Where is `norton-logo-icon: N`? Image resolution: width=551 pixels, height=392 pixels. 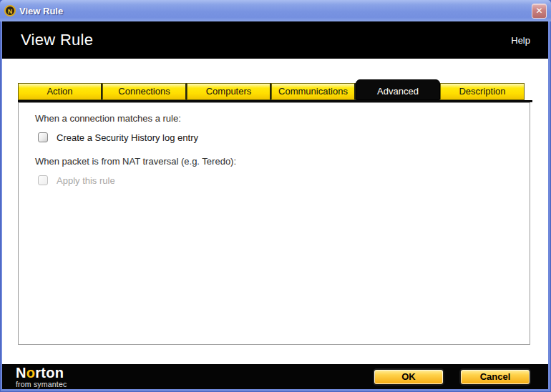 norton-logo-icon: N is located at coordinates (10, 11).